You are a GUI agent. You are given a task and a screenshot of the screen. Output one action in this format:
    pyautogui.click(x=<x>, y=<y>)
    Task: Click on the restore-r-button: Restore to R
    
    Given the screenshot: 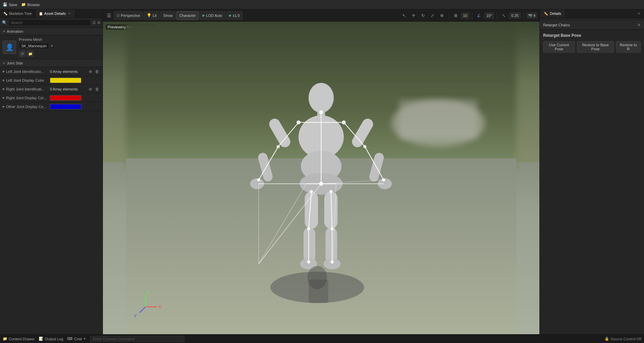 What is the action you would take?
    pyautogui.click(x=628, y=47)
    